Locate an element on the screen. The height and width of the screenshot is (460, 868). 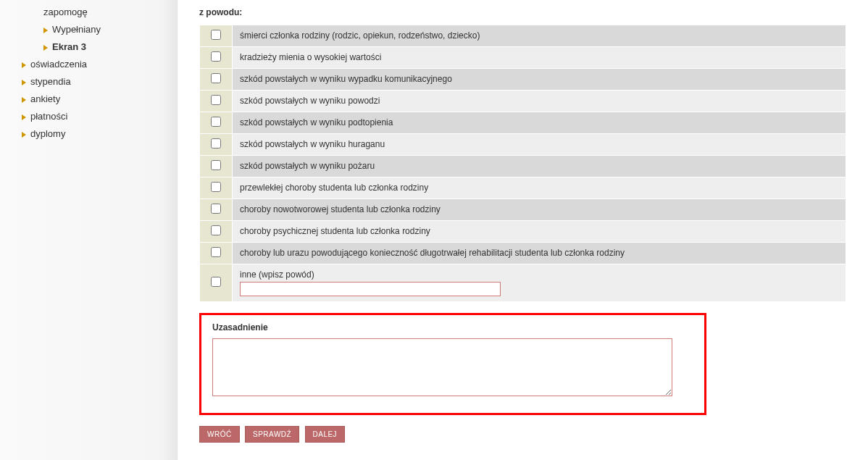
table-row: śmierci członka rodziny (rodzic, opiekun… is located at coordinates (523, 36).